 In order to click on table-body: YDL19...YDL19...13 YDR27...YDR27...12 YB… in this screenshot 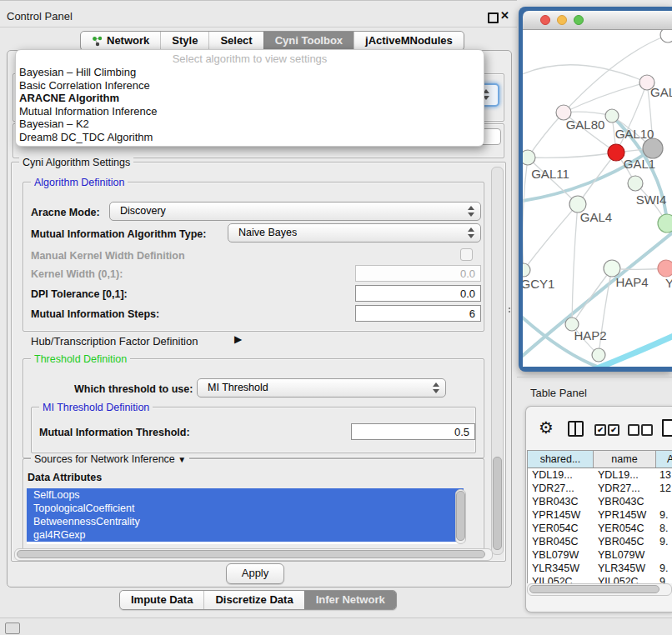, I will do `click(600, 526)`.